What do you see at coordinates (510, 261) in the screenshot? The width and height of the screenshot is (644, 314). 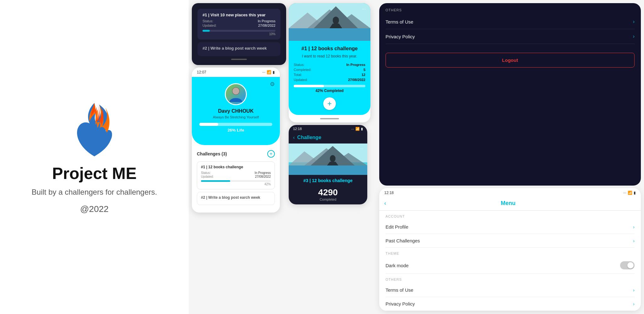 I see `theme-section: THEME Dark mode` at bounding box center [510, 261].